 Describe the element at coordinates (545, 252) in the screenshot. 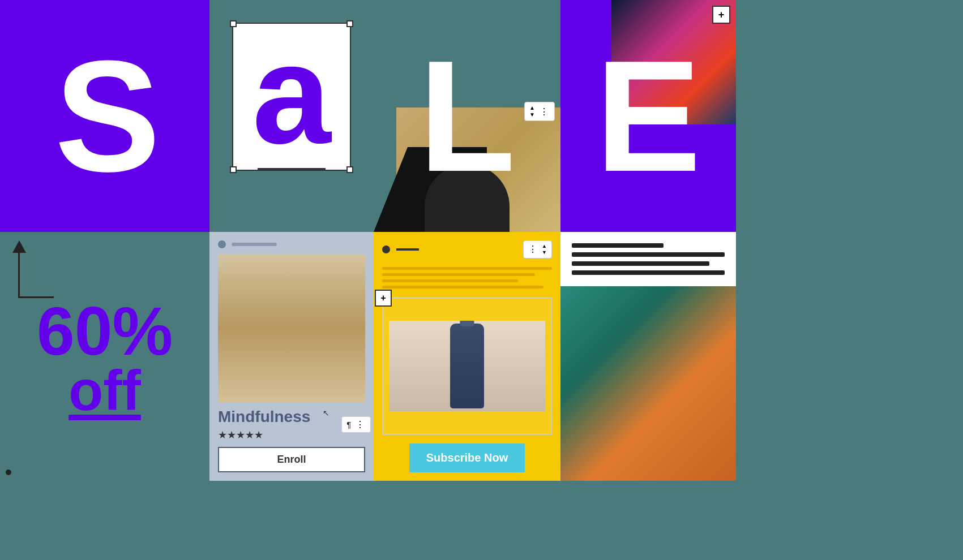

I see `subscribe-chevron-down: ▼` at that location.